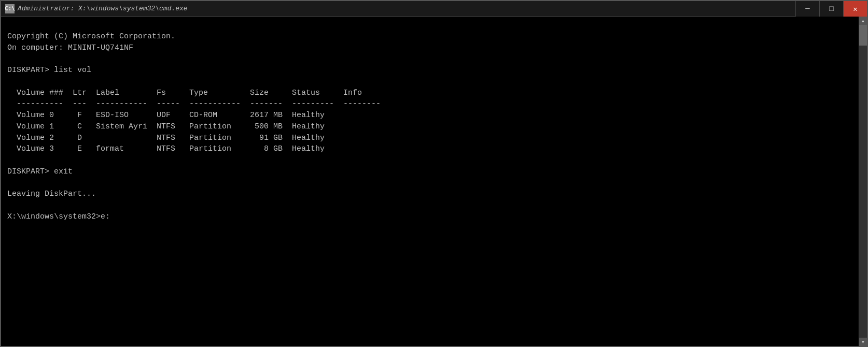 The width and height of the screenshot is (868, 347). I want to click on scroll-down-button: ▼, so click(863, 342).